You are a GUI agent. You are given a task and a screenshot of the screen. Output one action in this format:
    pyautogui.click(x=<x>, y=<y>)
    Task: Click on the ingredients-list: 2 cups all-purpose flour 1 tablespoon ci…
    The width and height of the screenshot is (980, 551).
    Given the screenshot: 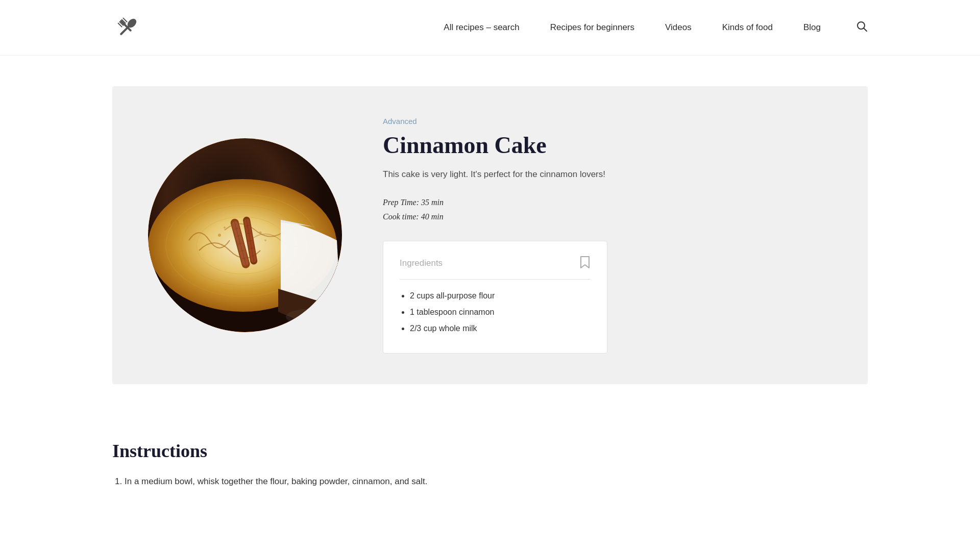 What is the action you would take?
    pyautogui.click(x=495, y=312)
    